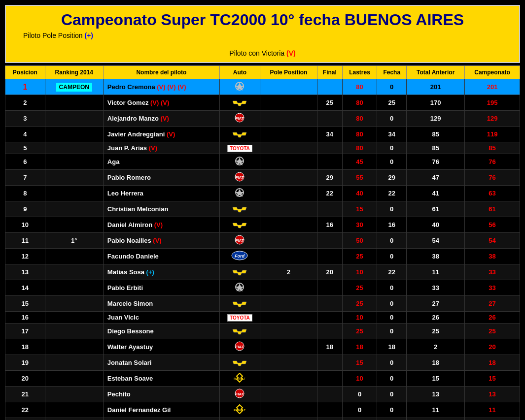  Describe the element at coordinates (288, 73) in the screenshot. I see `header-pole: Pole Position` at that location.